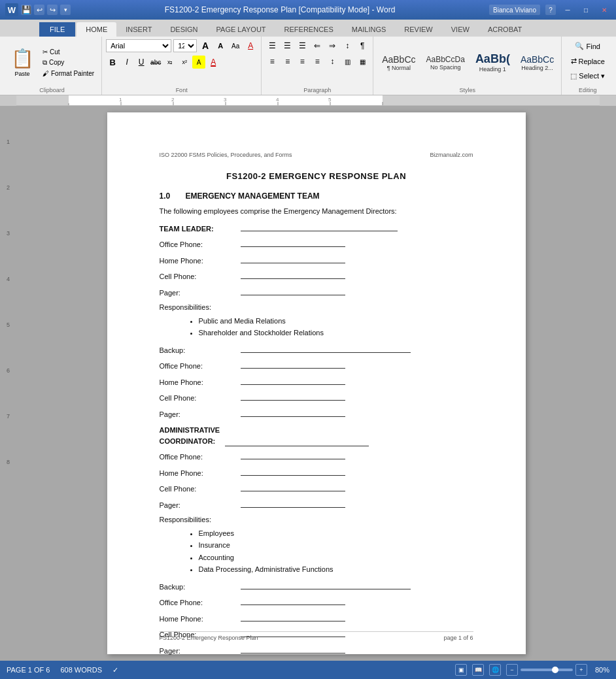 Image resolution: width=616 pixels, height=679 pixels. What do you see at coordinates (317, 473) in the screenshot?
I see `home-phone-3: Home Phone:` at bounding box center [317, 473].